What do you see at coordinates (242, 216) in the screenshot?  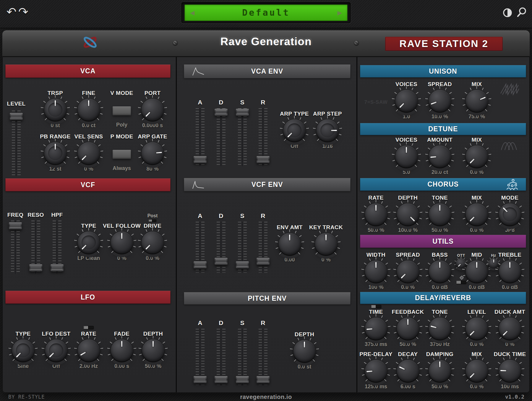 I see `vcf-env-s-label: S` at bounding box center [242, 216].